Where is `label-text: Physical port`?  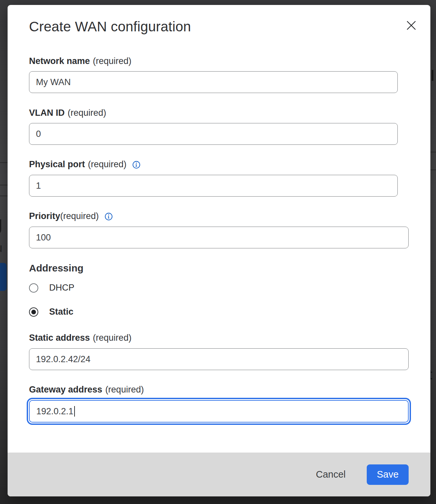
label-text: Physical port is located at coordinates (57, 164).